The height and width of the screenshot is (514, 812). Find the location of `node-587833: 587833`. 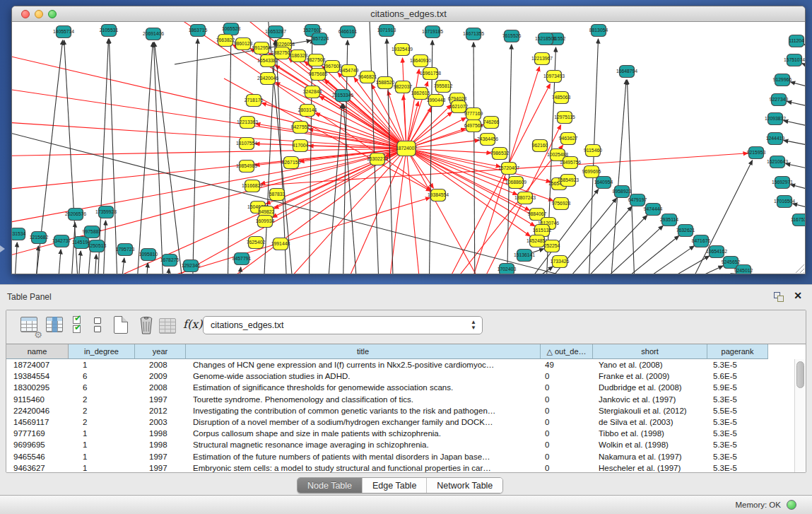

node-587833: 587833 is located at coordinates (277, 195).